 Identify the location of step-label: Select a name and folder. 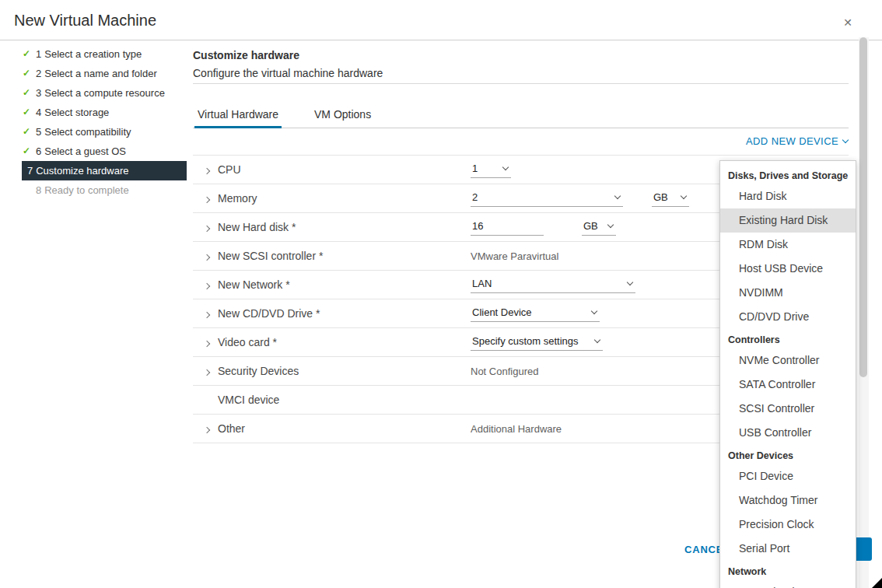
(101, 73).